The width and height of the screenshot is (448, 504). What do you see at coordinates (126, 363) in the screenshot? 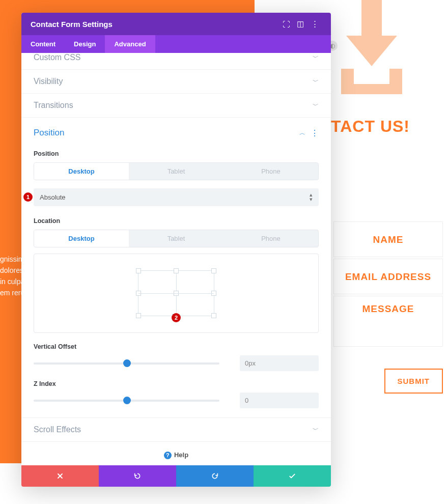
I see `vertical-offset-slider` at bounding box center [126, 363].